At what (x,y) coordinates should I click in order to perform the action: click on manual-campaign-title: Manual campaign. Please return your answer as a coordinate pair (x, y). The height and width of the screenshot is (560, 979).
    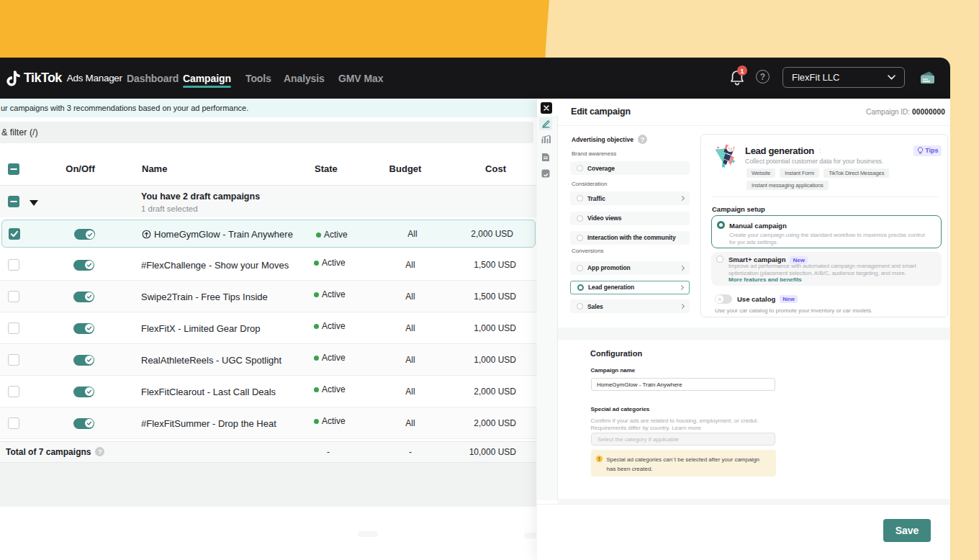
    Looking at the image, I should click on (758, 226).